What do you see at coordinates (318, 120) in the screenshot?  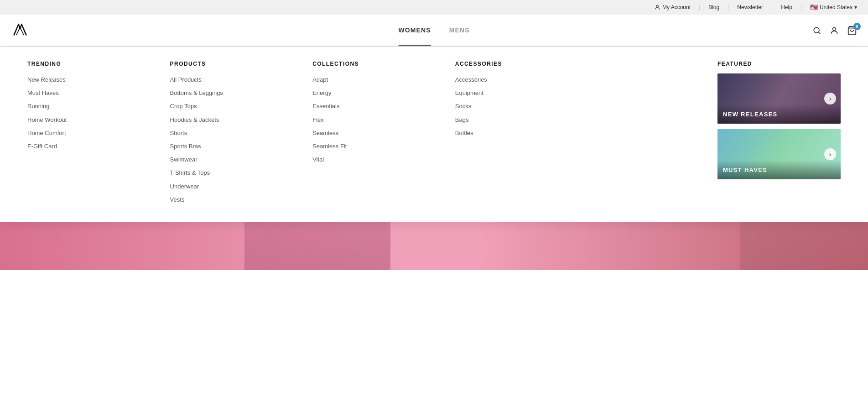 I see `menu-item-flex: Flex` at bounding box center [318, 120].